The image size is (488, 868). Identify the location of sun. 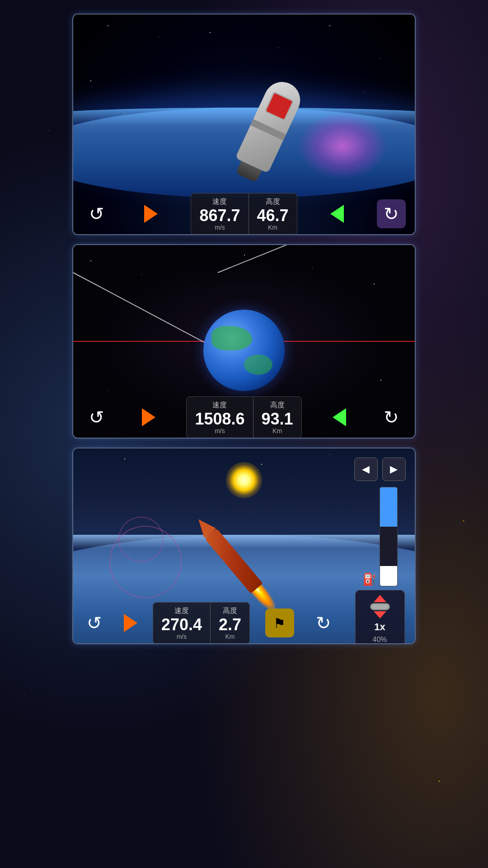
(244, 480).